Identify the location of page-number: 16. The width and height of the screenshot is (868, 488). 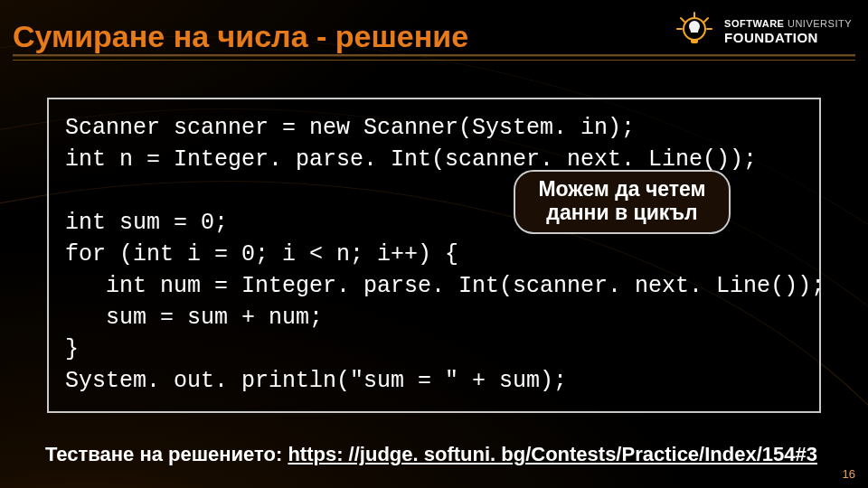
(849, 474).